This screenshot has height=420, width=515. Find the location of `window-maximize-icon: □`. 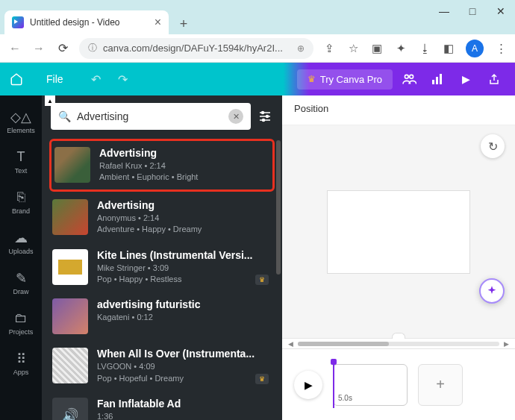

window-maximize-icon: □ is located at coordinates (472, 11).